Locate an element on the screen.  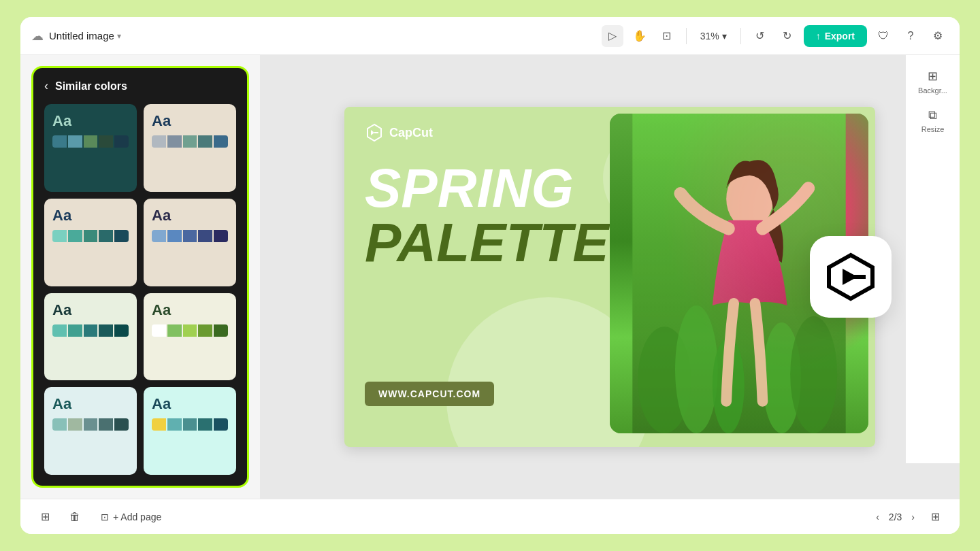
hand-tool-button: ✋ is located at coordinates (640, 36).